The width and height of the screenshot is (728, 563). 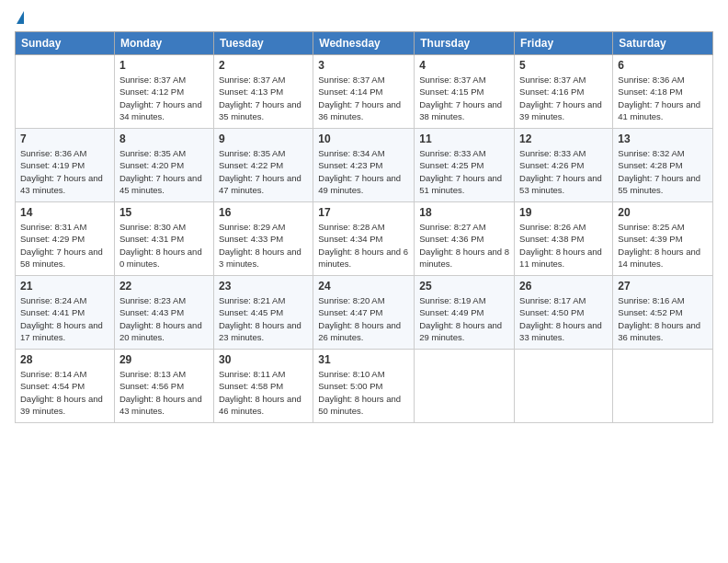 I want to click on day-info: Sunrise: 8:37 AMSunset: 4:16 PMDaylight:…, so click(x=563, y=98).